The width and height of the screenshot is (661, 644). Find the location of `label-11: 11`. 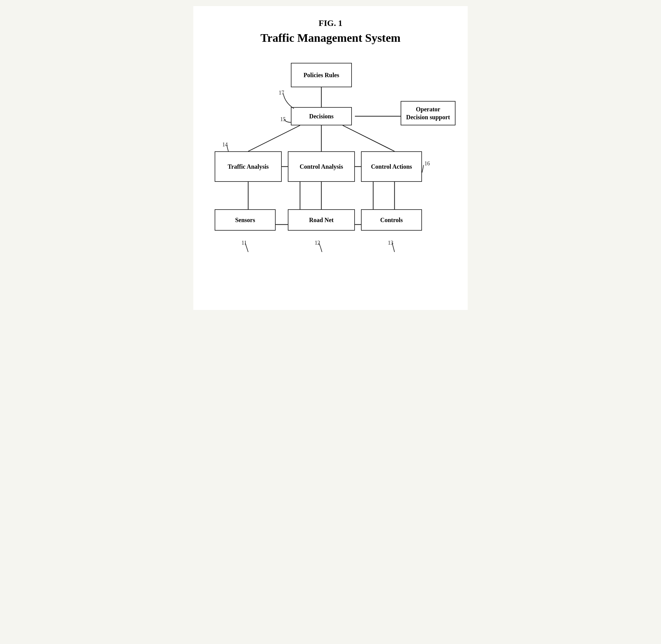

label-11: 11 is located at coordinates (244, 243).